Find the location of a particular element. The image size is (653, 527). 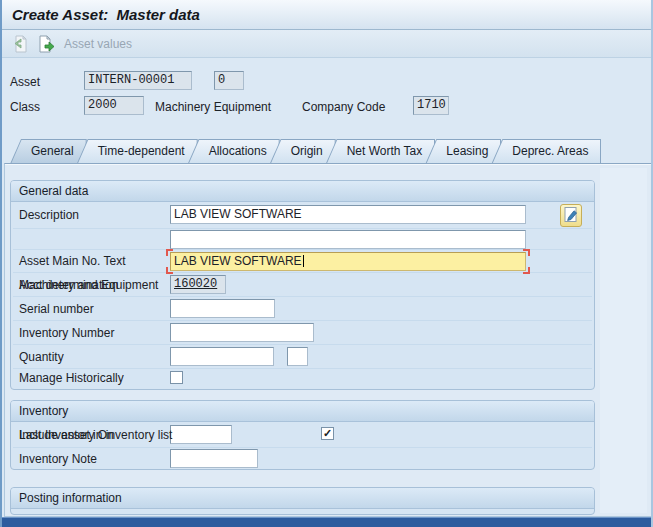

document-arrow-right-icon is located at coordinates (46, 50).